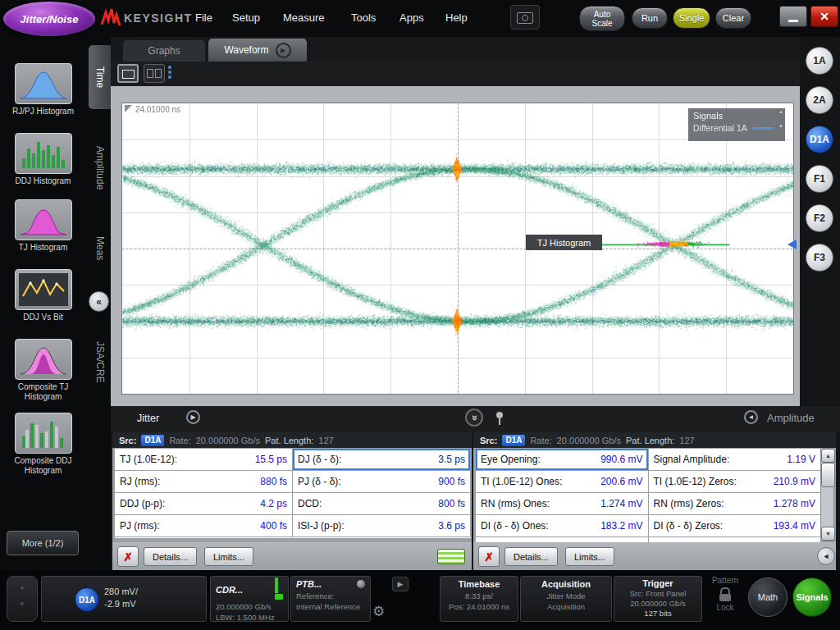  What do you see at coordinates (768, 597) in the screenshot?
I see `math-button: Math` at bounding box center [768, 597].